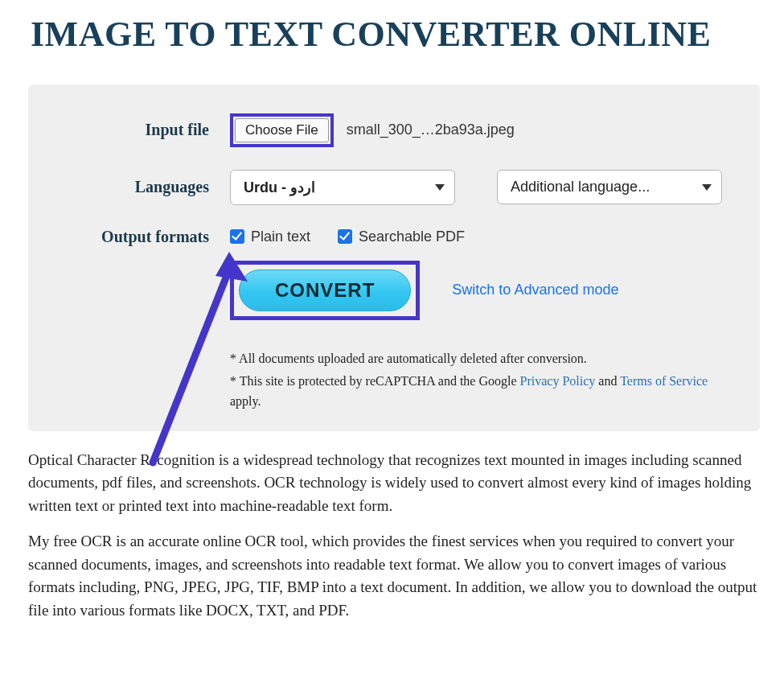 The image size is (784, 687). Describe the element at coordinates (143, 237) in the screenshot. I see `label-output-formats: Output formats` at that location.